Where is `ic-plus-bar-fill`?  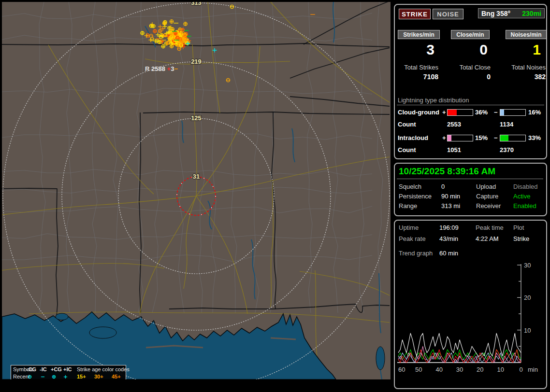 ic-plus-bar-fill is located at coordinates (449, 138).